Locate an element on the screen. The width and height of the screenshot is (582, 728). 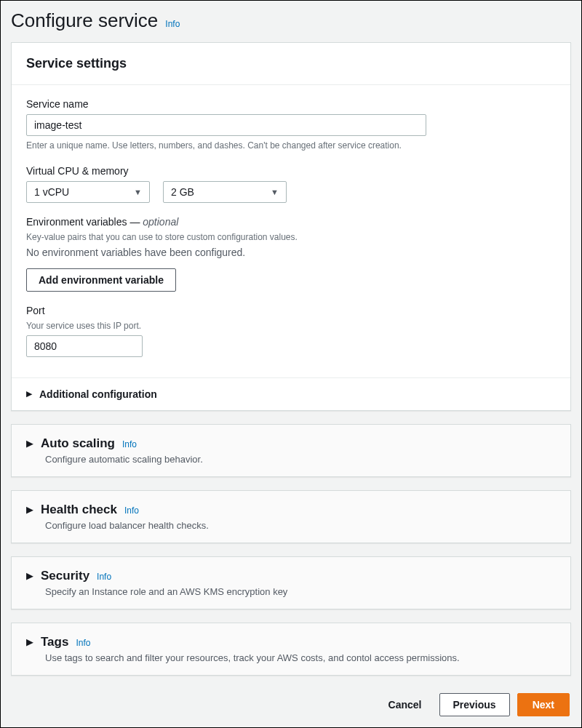
env-vars-hint: Key-value pairs that you can use to stor… is located at coordinates (291, 237).